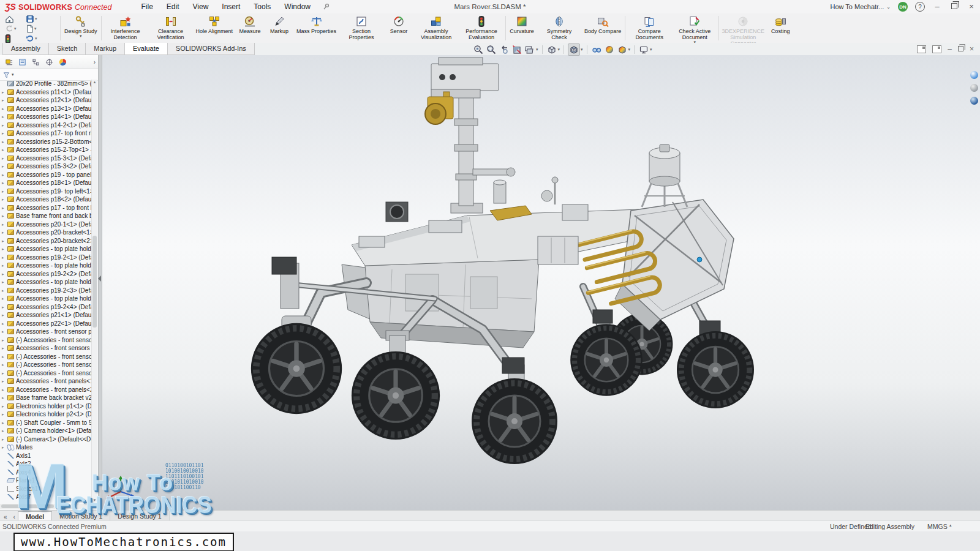  What do you see at coordinates (46, 340) in the screenshot?
I see `tree-item: (-) Accessories - front sensor p3<1>` at bounding box center [46, 340].